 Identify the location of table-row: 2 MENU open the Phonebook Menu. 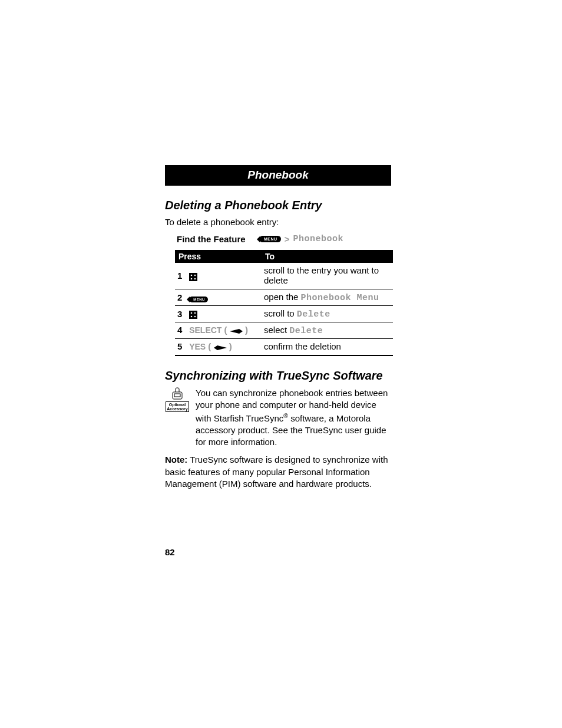
(284, 298).